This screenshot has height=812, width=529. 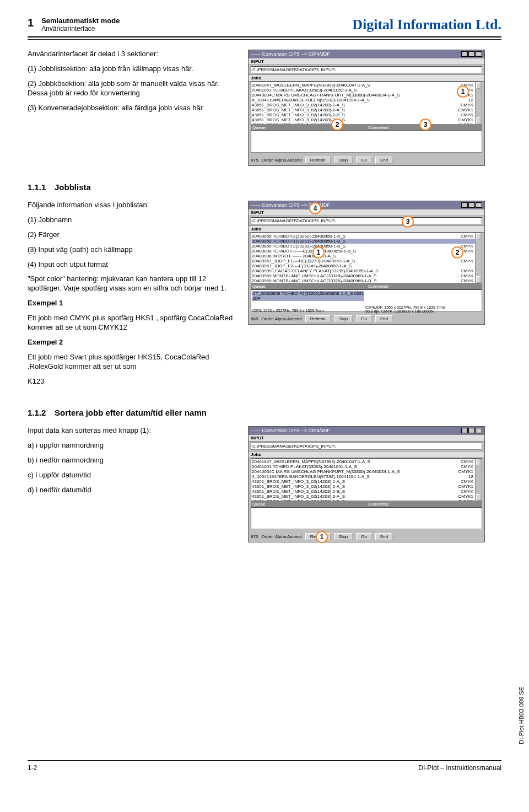 What do you see at coordinates (132, 431) in the screenshot?
I see `s112-p1: Input data kan sorteras med knapp (1):` at bounding box center [132, 431].